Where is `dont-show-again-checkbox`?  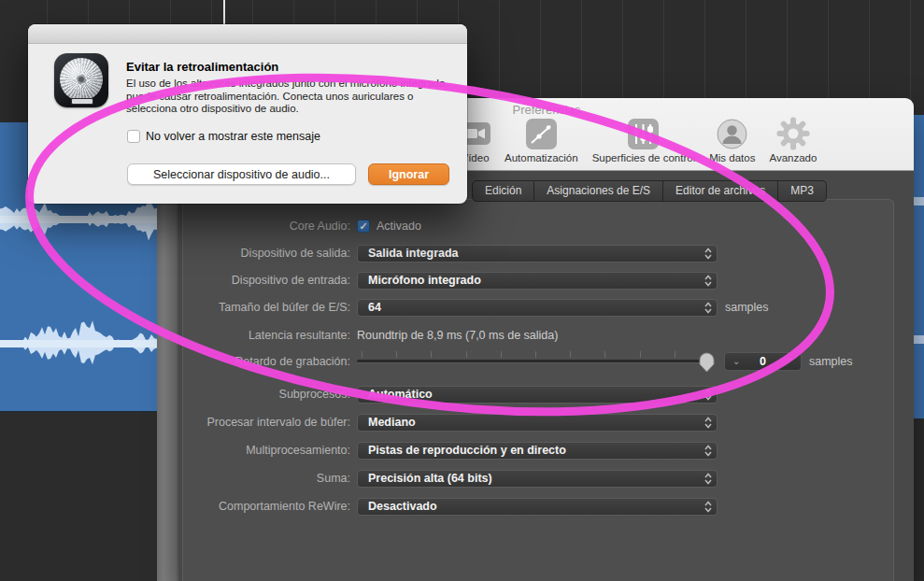 dont-show-again-checkbox is located at coordinates (134, 136).